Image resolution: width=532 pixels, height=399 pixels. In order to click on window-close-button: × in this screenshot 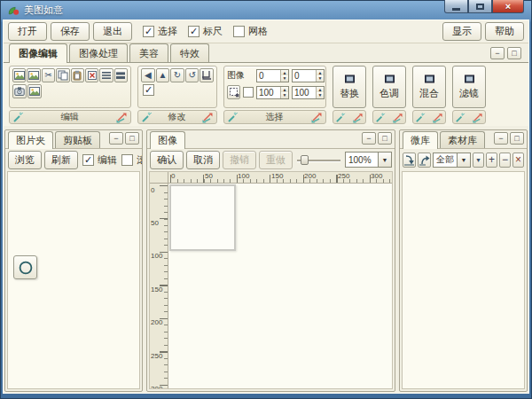, I will do `click(508, 7)`.